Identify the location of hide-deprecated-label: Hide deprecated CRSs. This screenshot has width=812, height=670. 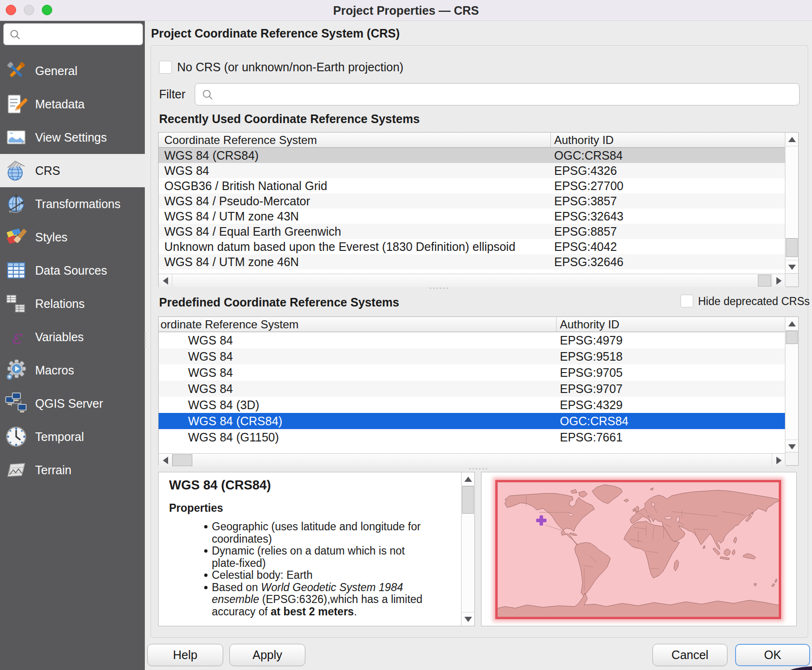
(754, 301).